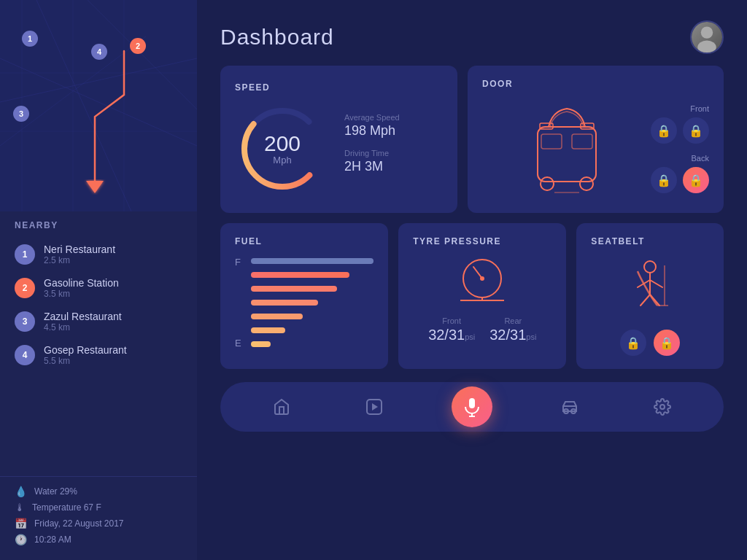 Image resolution: width=747 pixels, height=560 pixels. I want to click on car-icon-container, so click(566, 149).